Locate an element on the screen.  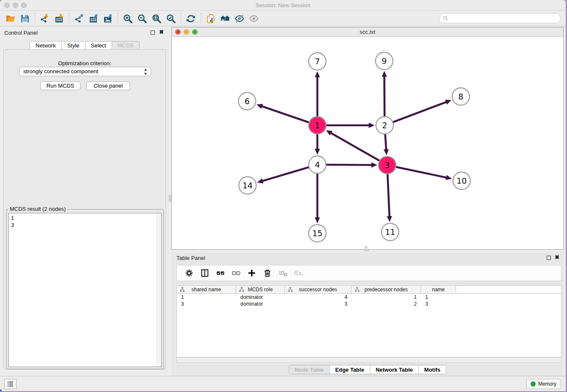
mcds-result-groupbox: MCDS result (2 nodes) 13 is located at coordinates (85, 289).